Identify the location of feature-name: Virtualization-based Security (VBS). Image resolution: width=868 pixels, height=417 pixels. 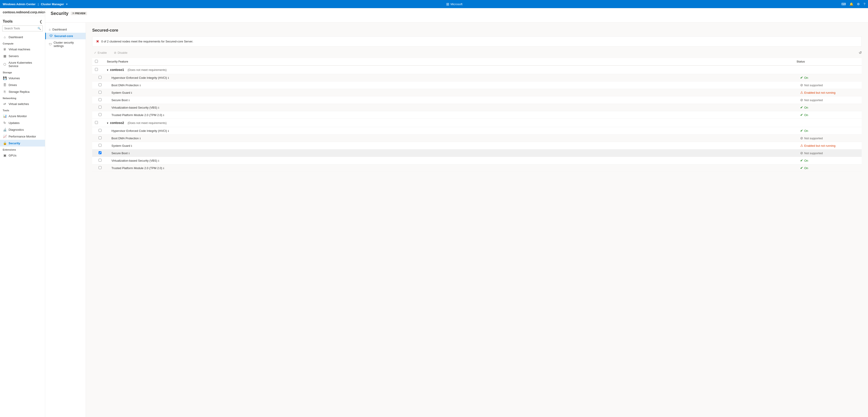
(134, 108).